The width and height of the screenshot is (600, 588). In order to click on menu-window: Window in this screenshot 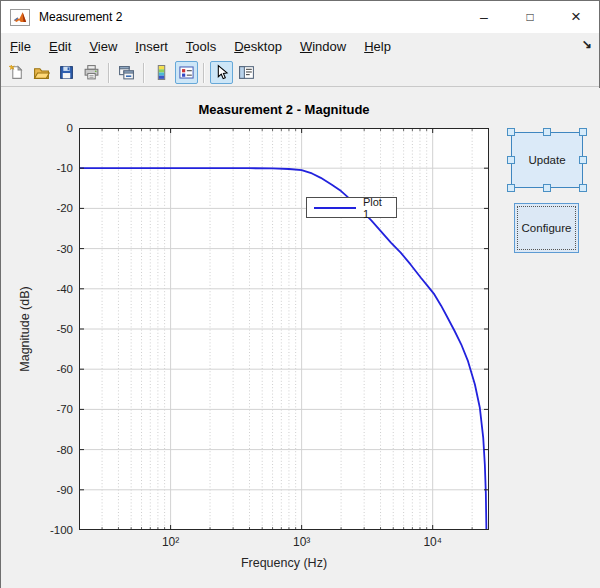, I will do `click(323, 46)`.